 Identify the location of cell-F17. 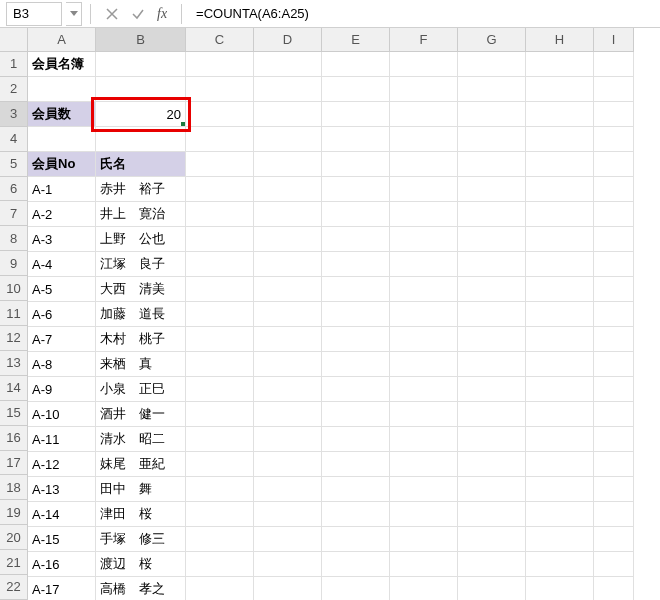
(424, 464).